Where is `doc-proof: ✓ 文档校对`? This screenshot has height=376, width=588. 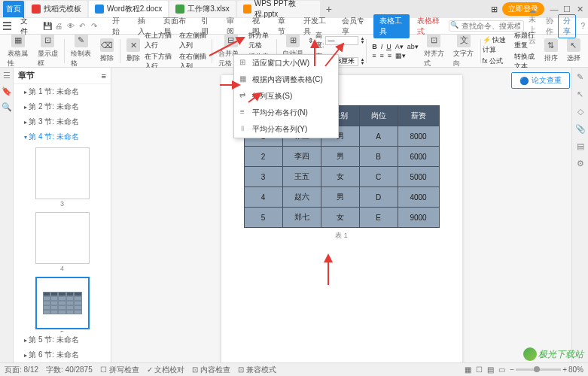 doc-proof: ✓ 文档校对 is located at coordinates (166, 370).